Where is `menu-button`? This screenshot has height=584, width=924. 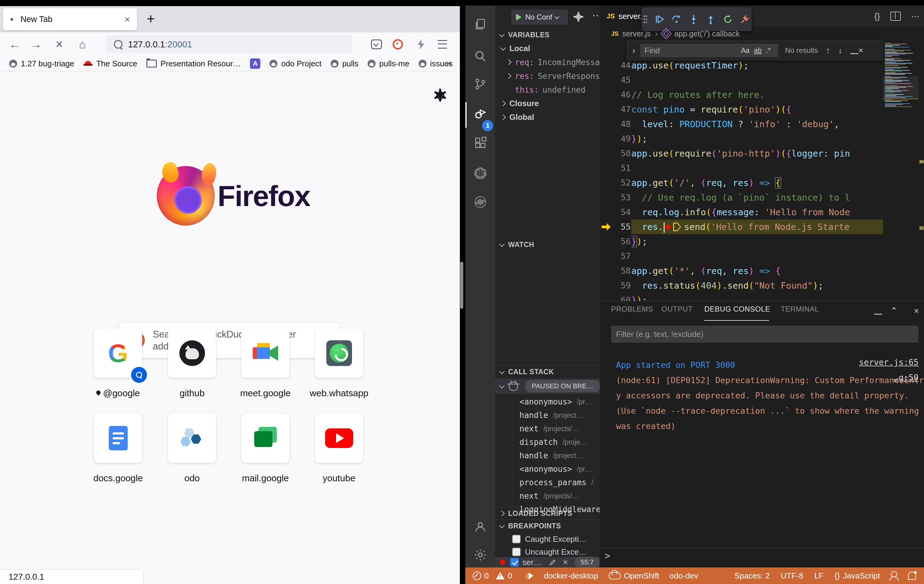
menu-button is located at coordinates (442, 45).